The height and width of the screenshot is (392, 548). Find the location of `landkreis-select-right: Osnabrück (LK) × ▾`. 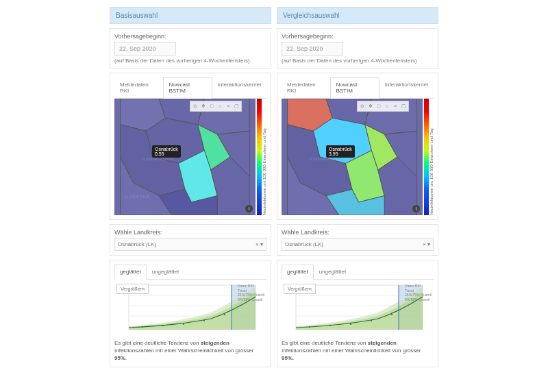

landkreis-select-right: Osnabrück (LK) × ▾ is located at coordinates (358, 244).